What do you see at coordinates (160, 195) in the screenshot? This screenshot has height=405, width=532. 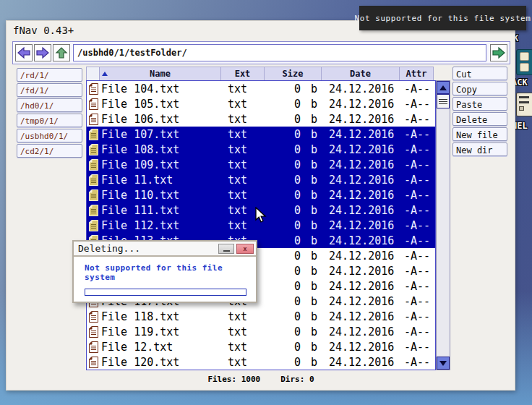 I see `file-name: File 110.txt` at bounding box center [160, 195].